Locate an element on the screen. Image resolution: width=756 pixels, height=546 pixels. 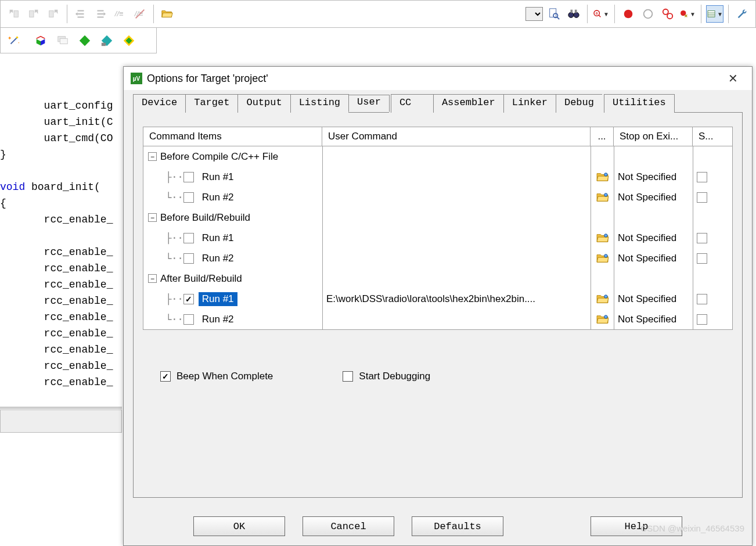
window-list-icon: ▼ is located at coordinates (715, 14).